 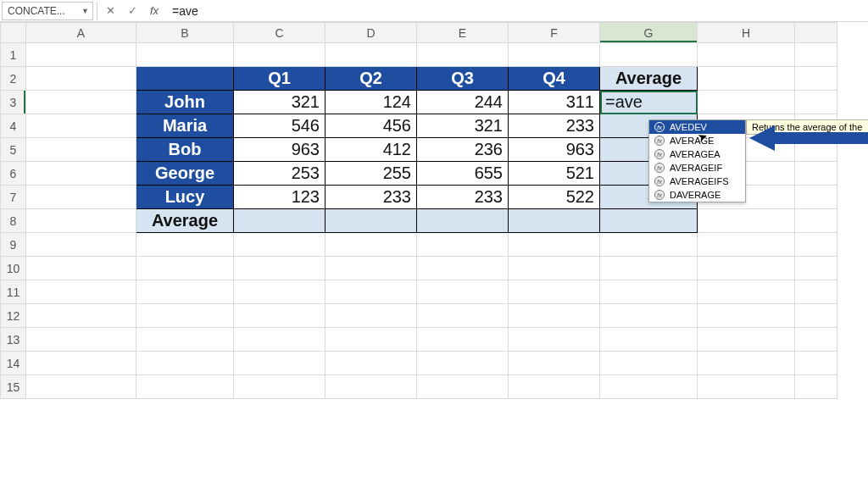 What do you see at coordinates (697, 168) in the screenshot?
I see `autocomplete-item: fxAVERAGEIF` at bounding box center [697, 168].